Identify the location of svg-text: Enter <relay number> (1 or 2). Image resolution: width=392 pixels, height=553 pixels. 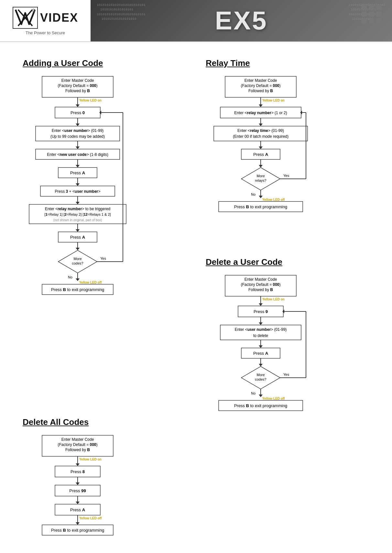
(261, 113).